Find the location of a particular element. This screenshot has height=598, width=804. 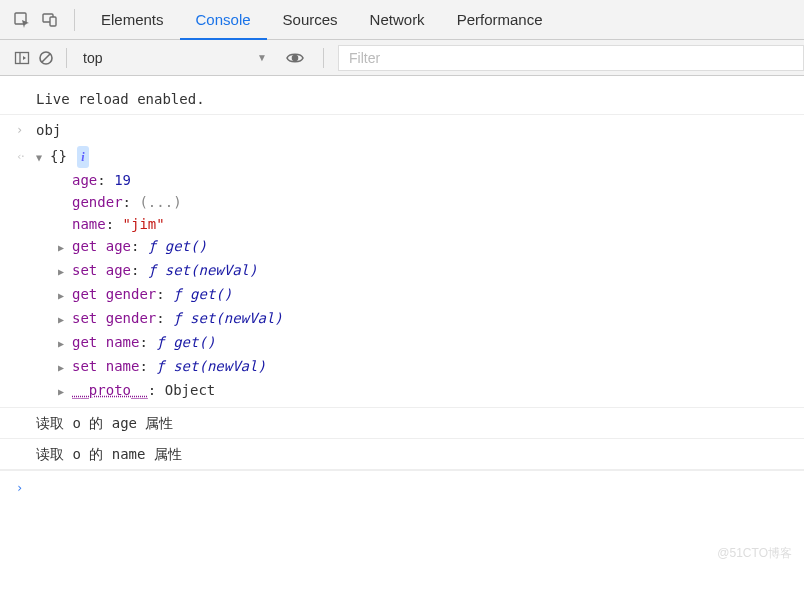

tab-console: Console is located at coordinates (224, 20).